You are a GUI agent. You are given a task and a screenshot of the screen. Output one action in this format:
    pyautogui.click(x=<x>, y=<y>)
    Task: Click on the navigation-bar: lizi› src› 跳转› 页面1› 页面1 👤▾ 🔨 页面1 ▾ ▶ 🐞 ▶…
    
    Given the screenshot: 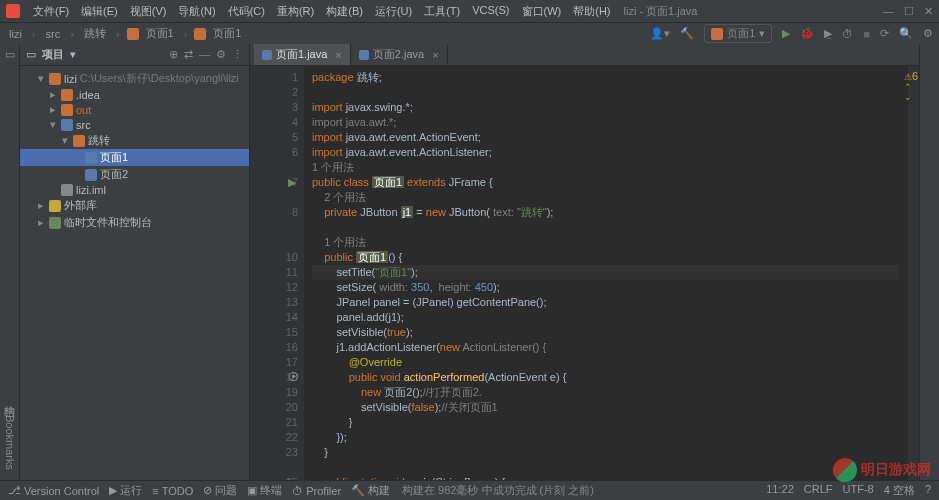 What is the action you would take?
    pyautogui.click(x=470, y=33)
    